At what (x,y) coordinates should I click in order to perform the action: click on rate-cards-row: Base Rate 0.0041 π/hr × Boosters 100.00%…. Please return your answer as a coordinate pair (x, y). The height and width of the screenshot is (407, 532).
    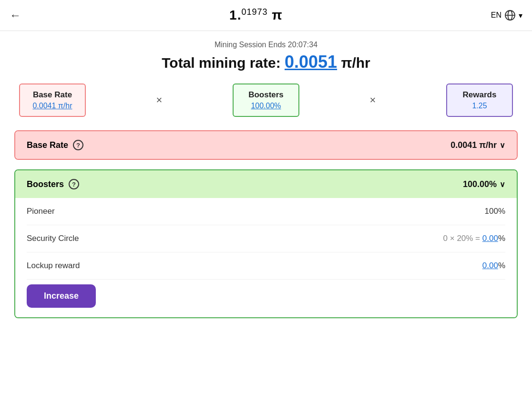
    Looking at the image, I should click on (266, 100).